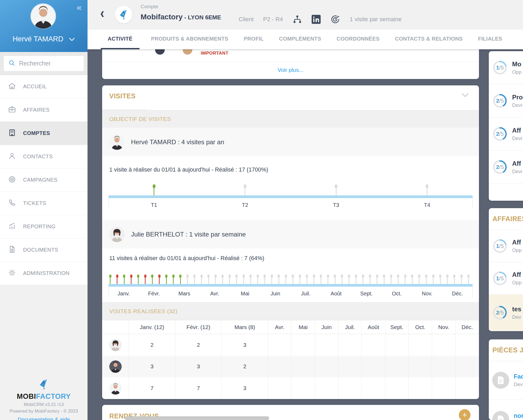  Describe the element at coordinates (335, 19) in the screenshot. I see `target-objective-icon` at that location.